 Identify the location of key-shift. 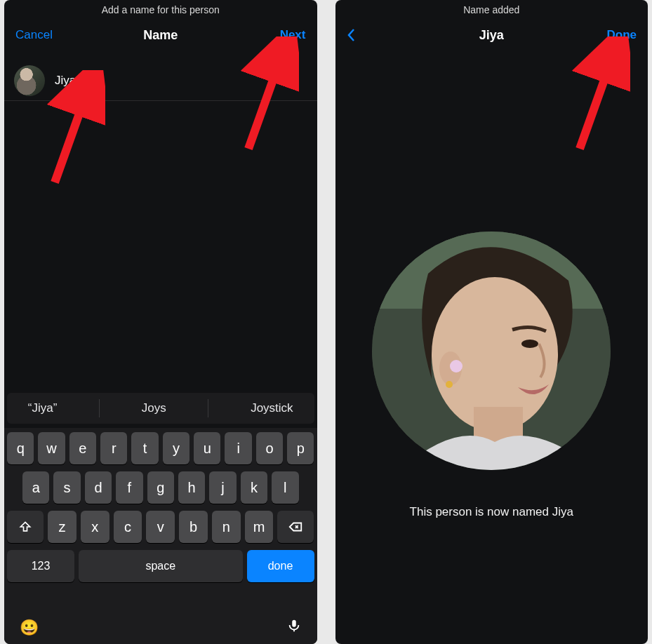
(25, 527).